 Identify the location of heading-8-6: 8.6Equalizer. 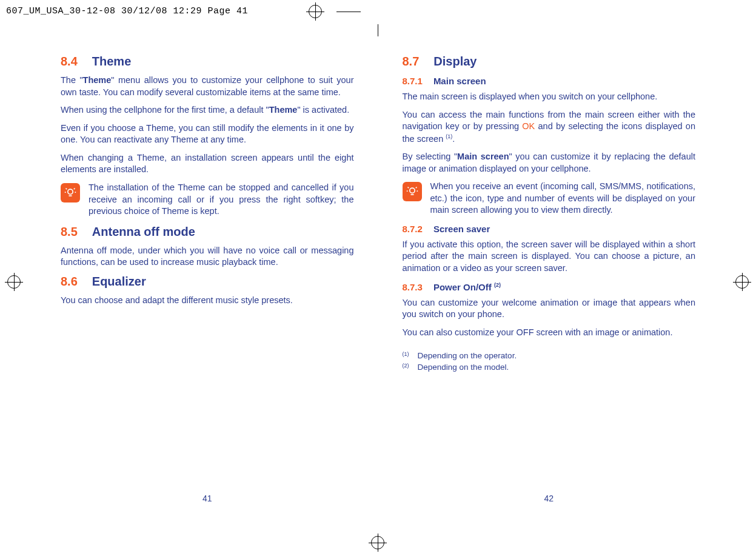
(207, 281).